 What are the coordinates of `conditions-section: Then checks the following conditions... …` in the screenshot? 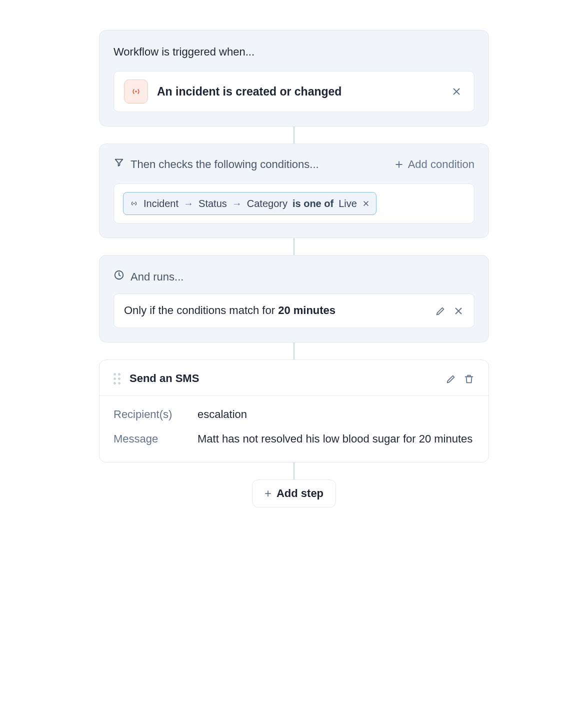 It's located at (294, 191).